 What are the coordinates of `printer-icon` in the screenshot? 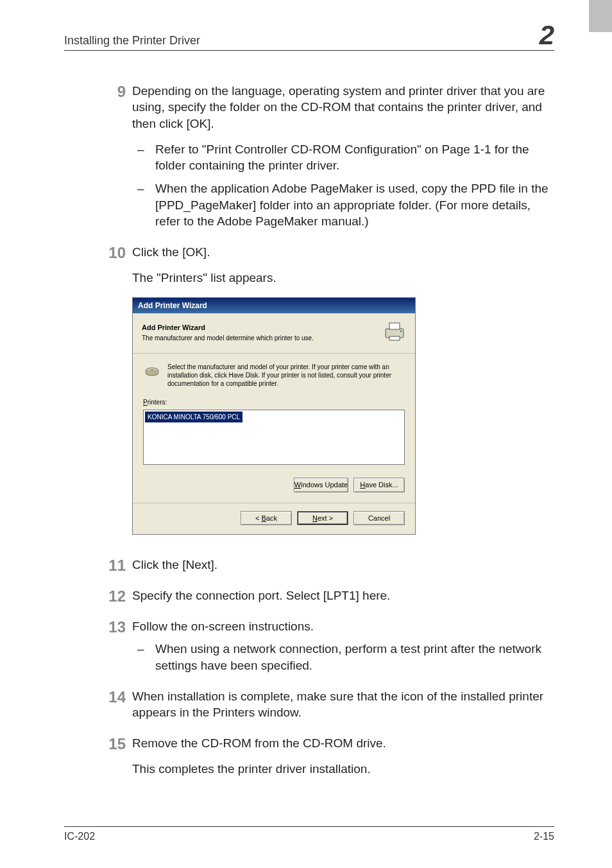 It's located at (395, 333).